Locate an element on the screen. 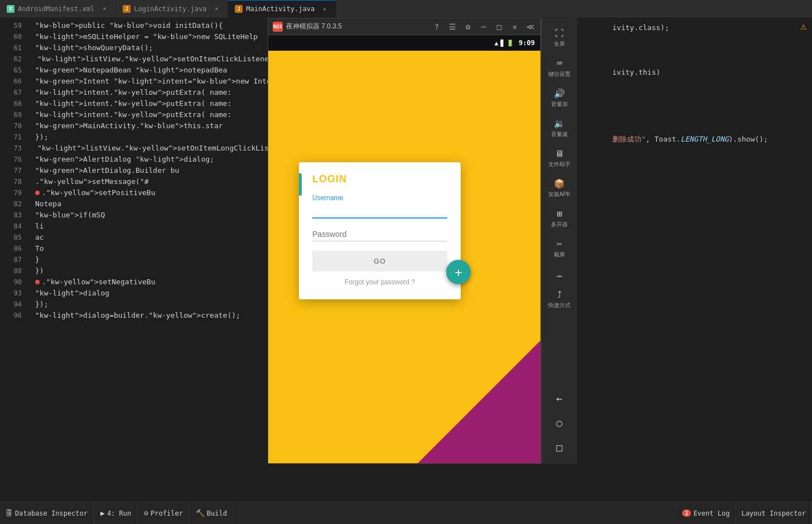 The height and width of the screenshot is (524, 812). volume-down-icon: 🔉 is located at coordinates (559, 124).